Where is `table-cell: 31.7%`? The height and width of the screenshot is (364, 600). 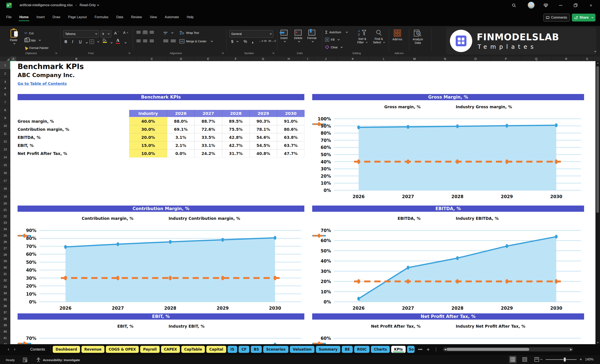 table-cell: 31.7% is located at coordinates (236, 153).